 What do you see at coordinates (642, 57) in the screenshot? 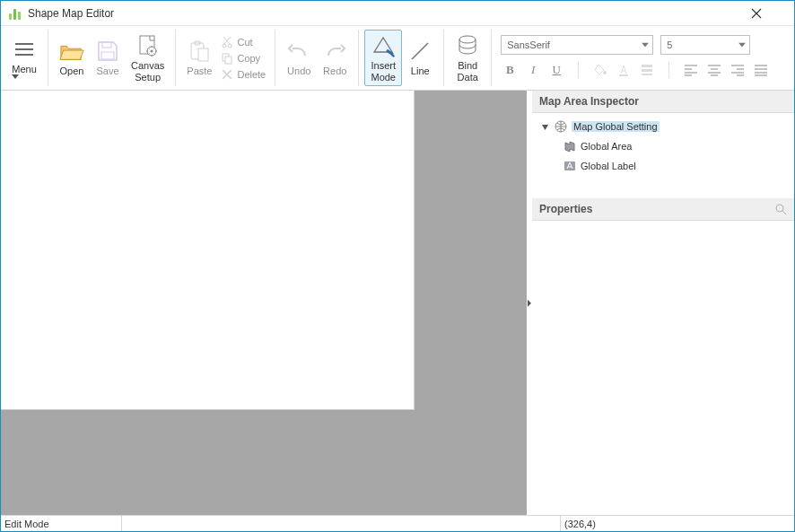
I see `toolbar-font-area: SansSerif 5 B I U` at bounding box center [642, 57].